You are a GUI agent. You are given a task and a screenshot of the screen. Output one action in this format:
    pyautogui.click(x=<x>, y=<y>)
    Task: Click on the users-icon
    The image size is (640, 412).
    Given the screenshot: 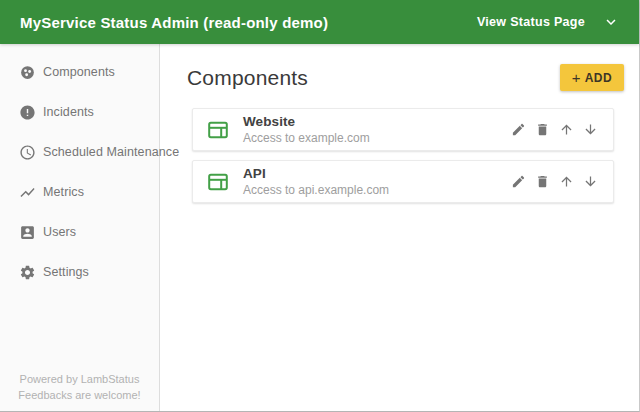 What is the action you would take?
    pyautogui.click(x=28, y=232)
    